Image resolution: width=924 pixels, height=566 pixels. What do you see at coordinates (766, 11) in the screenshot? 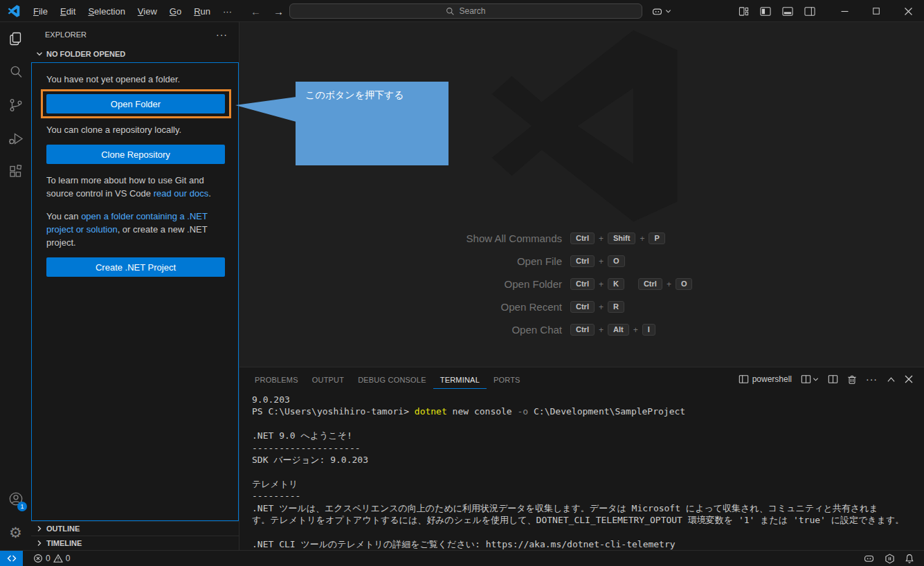
I see `toggle-primary-sidebar-icon` at bounding box center [766, 11].